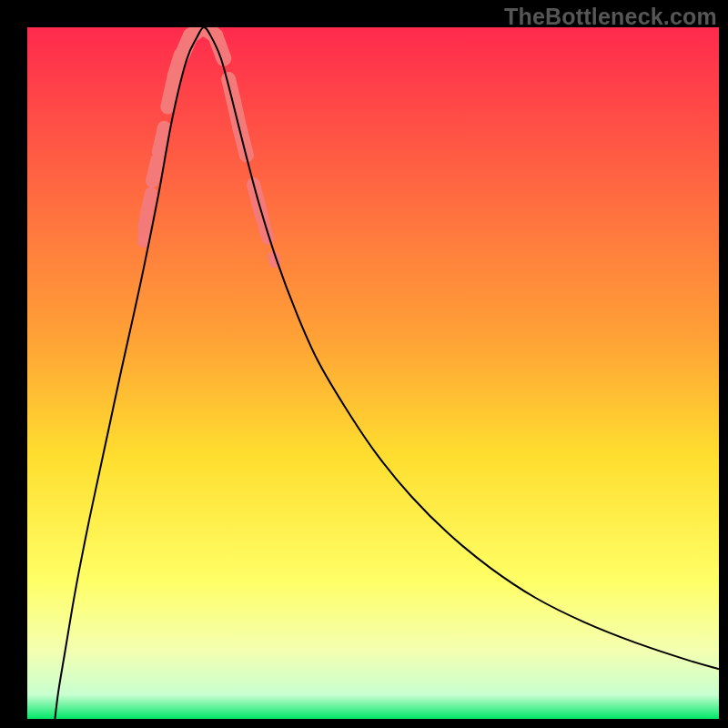 The image size is (728, 728). Describe the element at coordinates (611, 16) in the screenshot. I see `watermark-text: TheBottleneck.com` at that location.